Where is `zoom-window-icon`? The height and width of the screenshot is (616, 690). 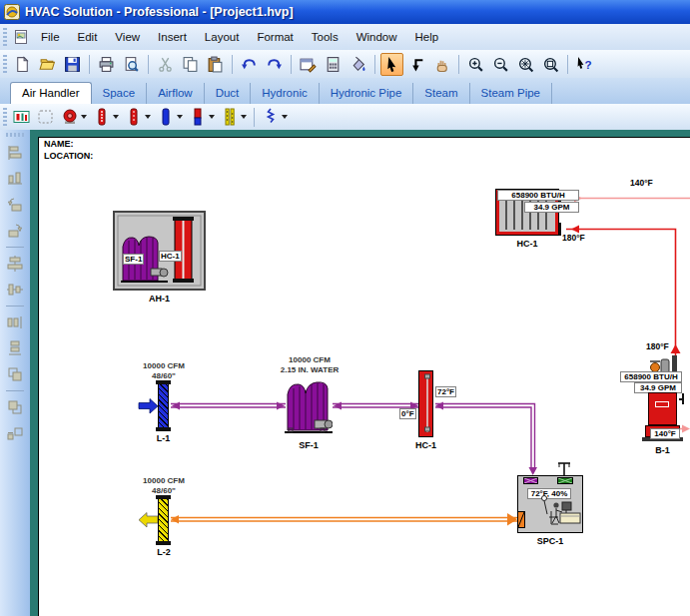 zoom-window-icon is located at coordinates (551, 64).